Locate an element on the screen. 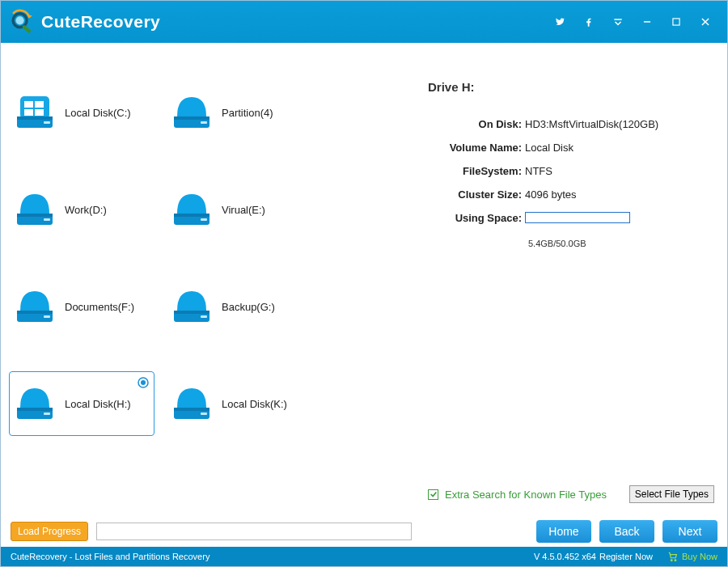 This screenshot has width=728, height=567. value-cluster-size: 4096 bytes is located at coordinates (551, 194).